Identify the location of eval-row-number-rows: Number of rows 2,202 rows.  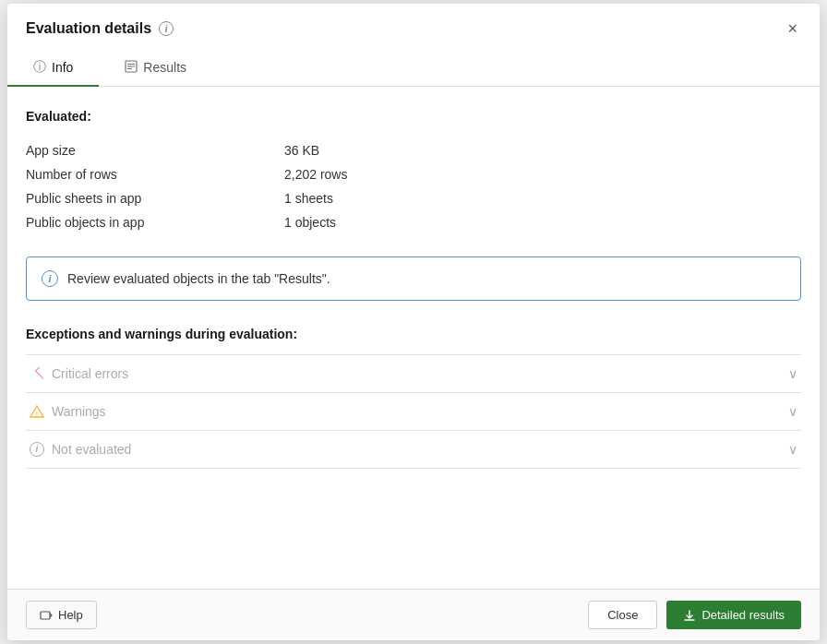
(414, 174).